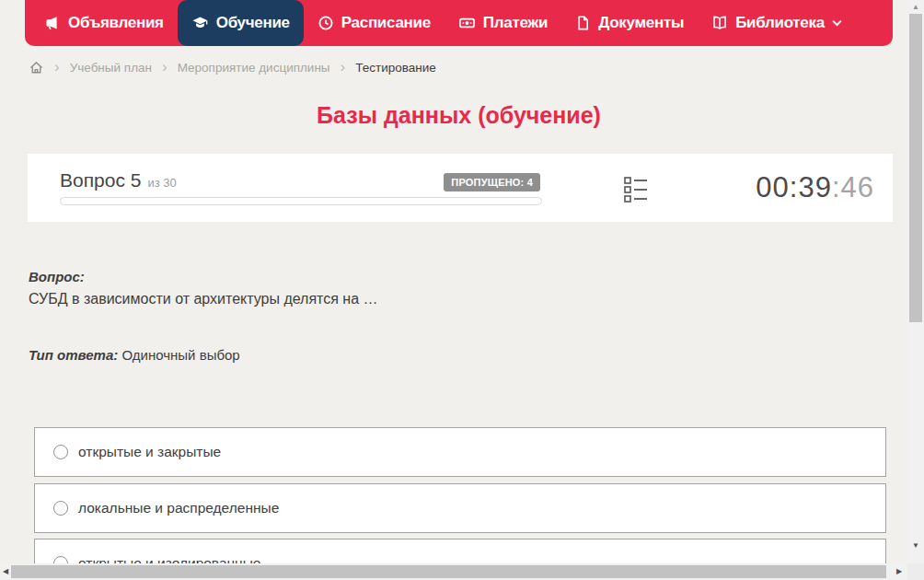 This screenshot has height=580, width=924. Describe the element at coordinates (116, 23) in the screenshot. I see `nav-item-label: Объявления` at that location.